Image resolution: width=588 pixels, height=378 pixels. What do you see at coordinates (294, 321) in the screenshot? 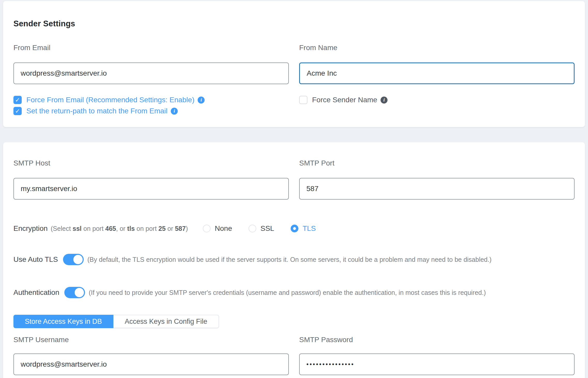
I see `key-storage-tabs: Store Access Keys in DB Access Keys in C…` at bounding box center [294, 321].